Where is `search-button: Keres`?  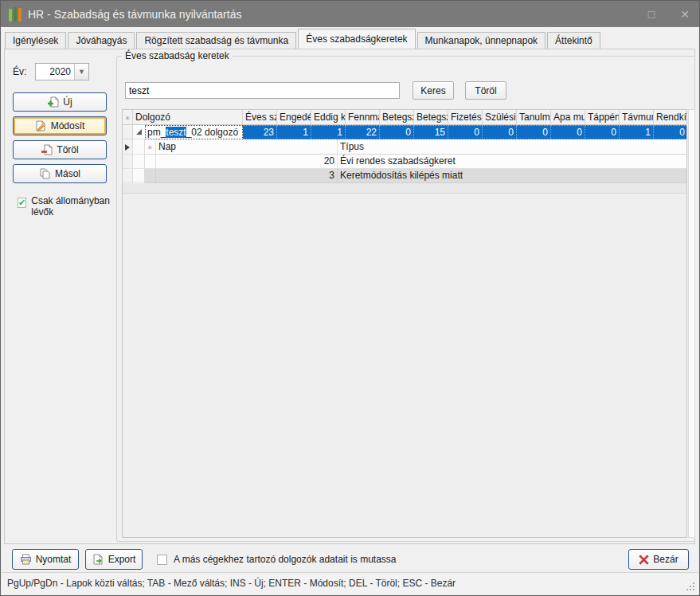
search-button: Keres is located at coordinates (433, 91).